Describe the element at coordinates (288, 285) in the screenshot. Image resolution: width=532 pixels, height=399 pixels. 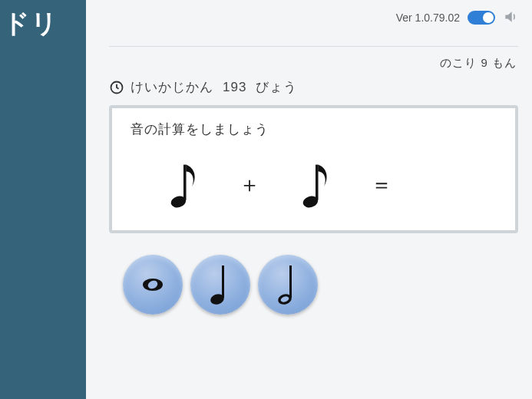
I see `answer-option-half-note` at that location.